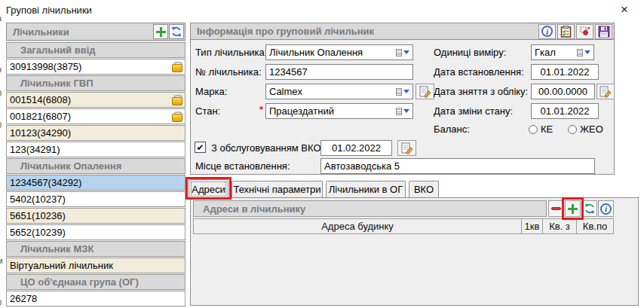 The width and height of the screenshot is (644, 308). Describe the element at coordinates (407, 148) in the screenshot. I see `edit-vko-date-button` at that location.